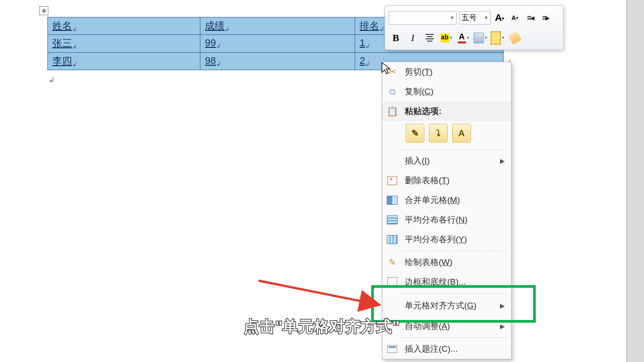  I want to click on cell-text: 成绩, so click(215, 26).